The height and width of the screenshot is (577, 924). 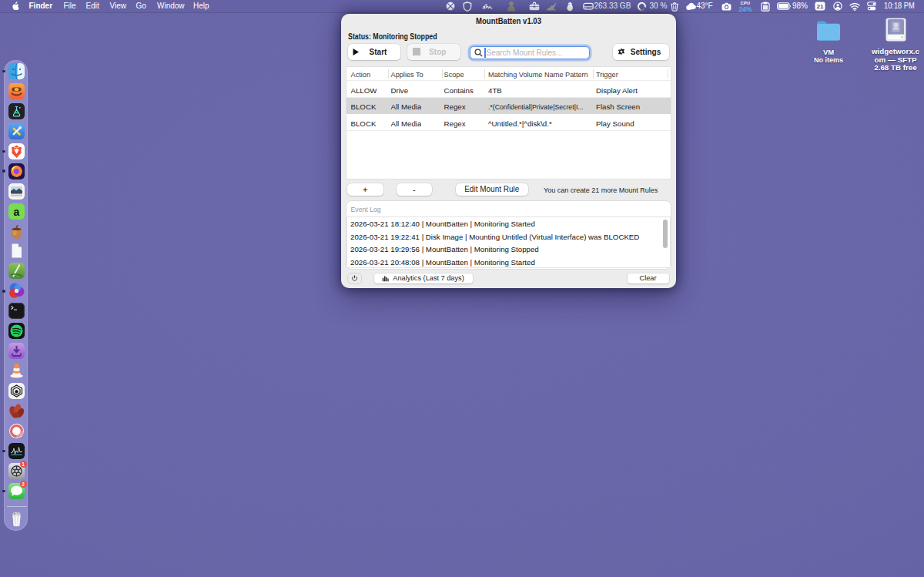 I want to click on svg-text: a, so click(x=16, y=212).